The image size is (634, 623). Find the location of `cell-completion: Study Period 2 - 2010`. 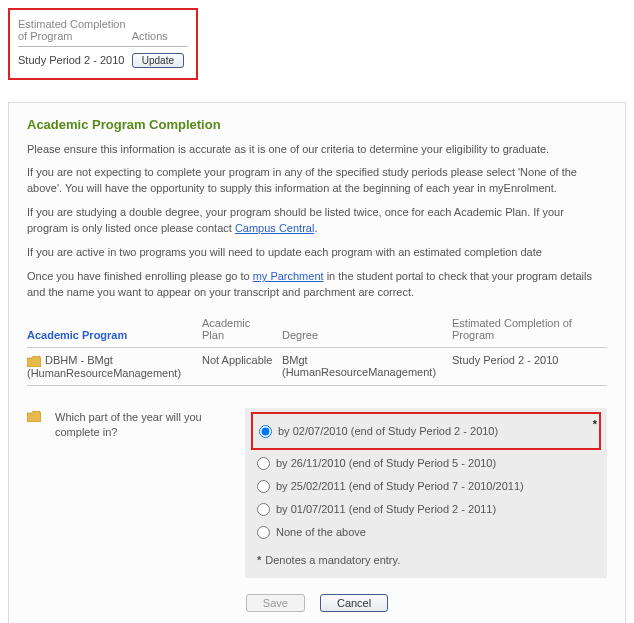

cell-completion: Study Period 2 - 2010 is located at coordinates (530, 367).